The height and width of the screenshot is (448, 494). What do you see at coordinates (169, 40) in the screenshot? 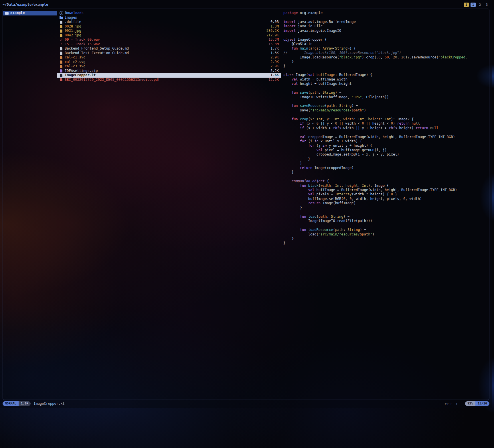
I see `file-row: 09 - Track 09.wav15.3M` at bounding box center [169, 40].